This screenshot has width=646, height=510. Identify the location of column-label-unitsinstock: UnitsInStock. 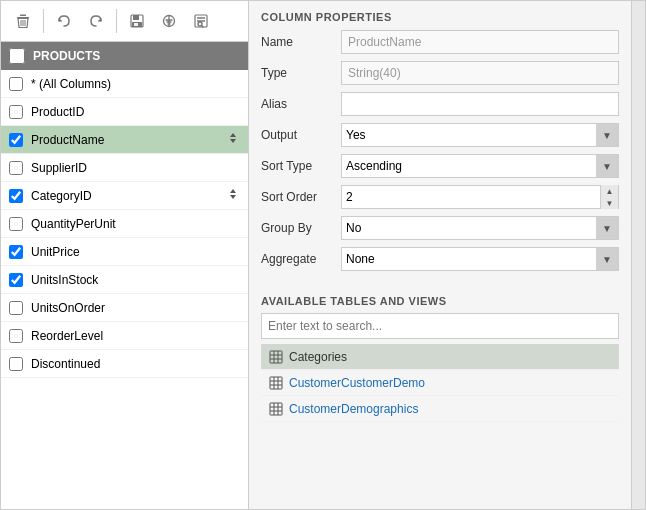
(136, 280).